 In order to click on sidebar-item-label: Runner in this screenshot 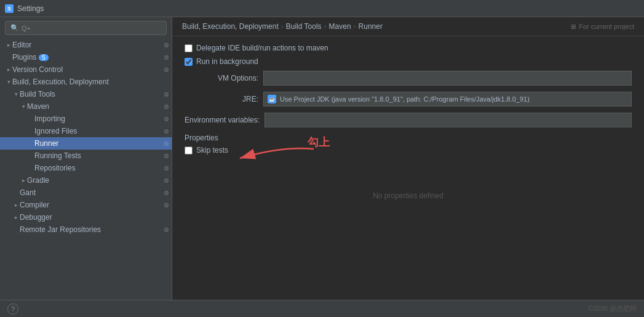, I will do `click(47, 143)`.